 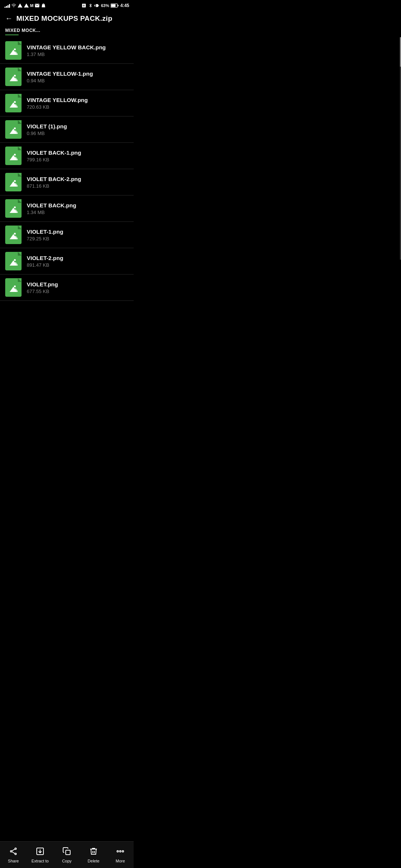 What do you see at coordinates (91, 6) in the screenshot?
I see `bluetooth-icon` at bounding box center [91, 6].